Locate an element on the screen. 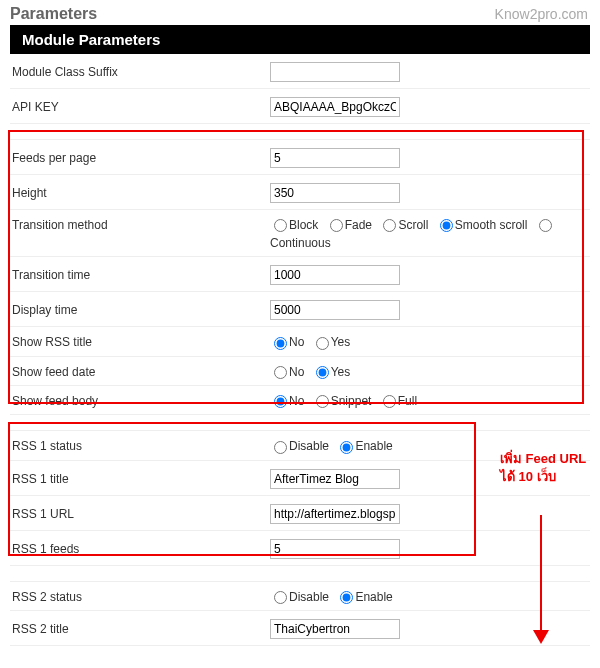  label-transition-method: Transition method is located at coordinates (140, 225).